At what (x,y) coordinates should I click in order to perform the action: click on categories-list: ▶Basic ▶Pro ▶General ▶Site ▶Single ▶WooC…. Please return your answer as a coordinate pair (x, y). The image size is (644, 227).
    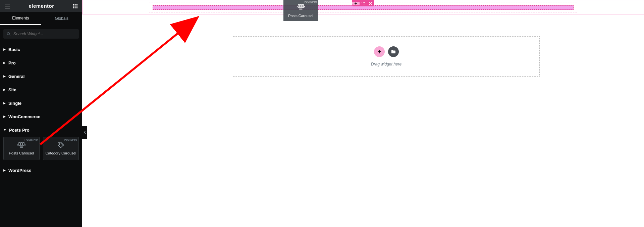
    Looking at the image, I should click on (41, 135).